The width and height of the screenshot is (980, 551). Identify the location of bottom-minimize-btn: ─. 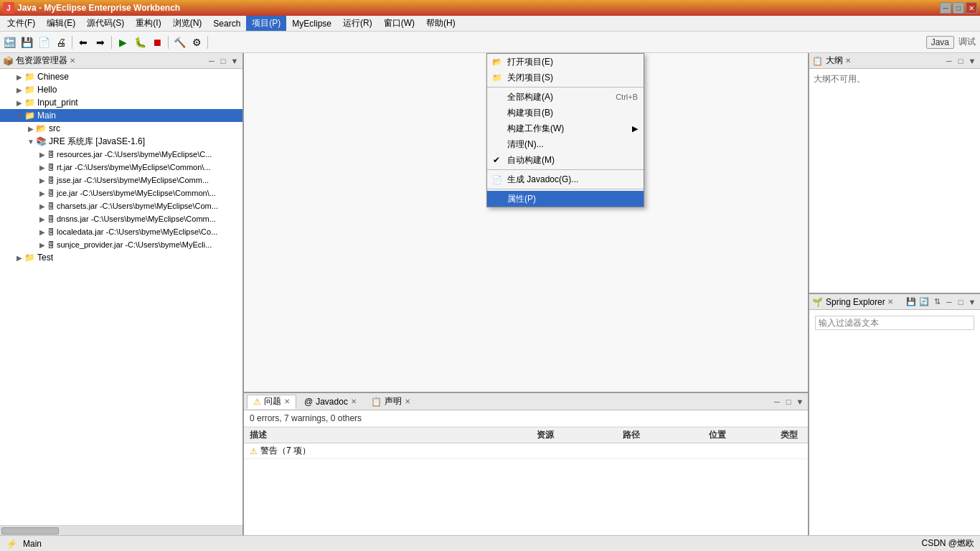
(777, 402).